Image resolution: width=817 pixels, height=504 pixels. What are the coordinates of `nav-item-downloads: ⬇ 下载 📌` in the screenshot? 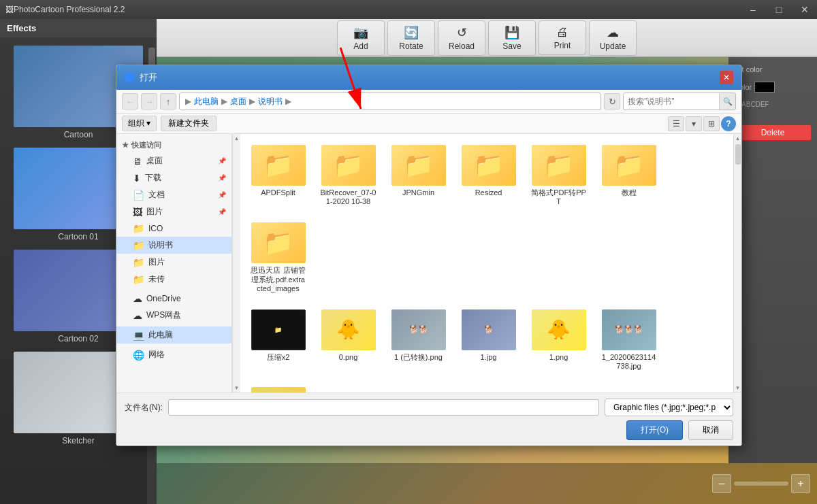 It's located at (174, 178).